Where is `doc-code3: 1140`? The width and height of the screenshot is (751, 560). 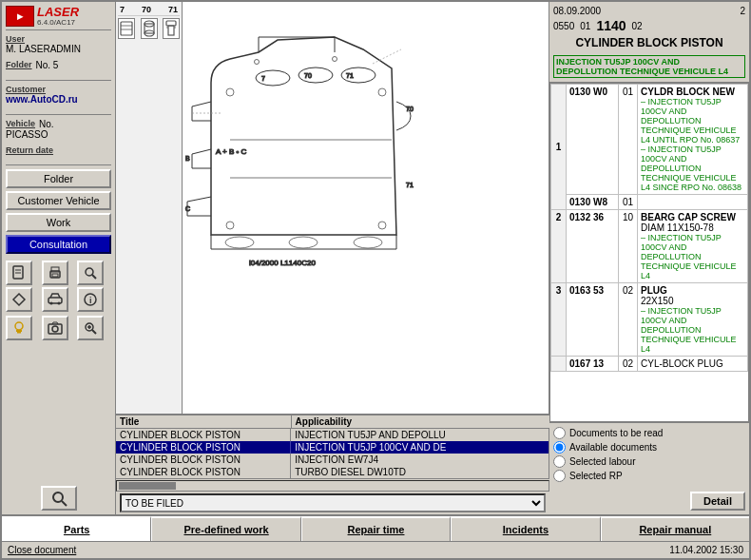
doc-code3: 1140 is located at coordinates (610, 26).